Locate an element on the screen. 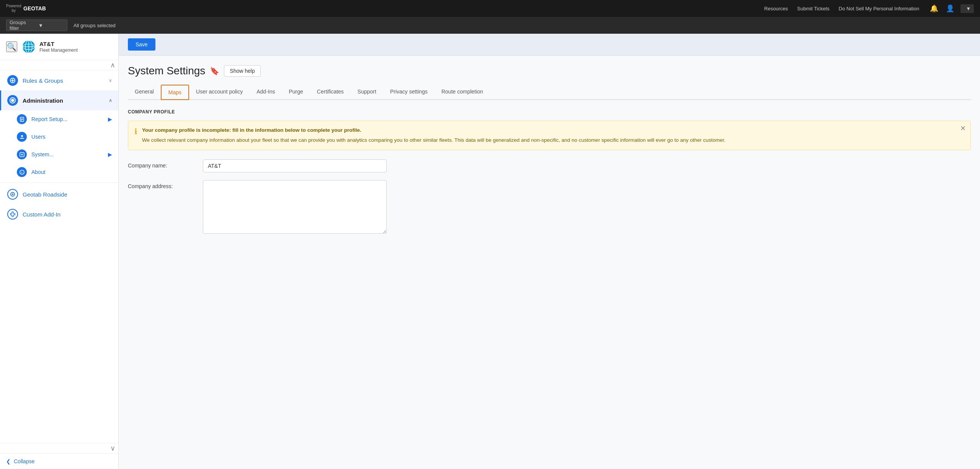 Image resolution: width=980 pixels, height=469 pixels. alert-body-text: We collect relevant company information … is located at coordinates (434, 140).